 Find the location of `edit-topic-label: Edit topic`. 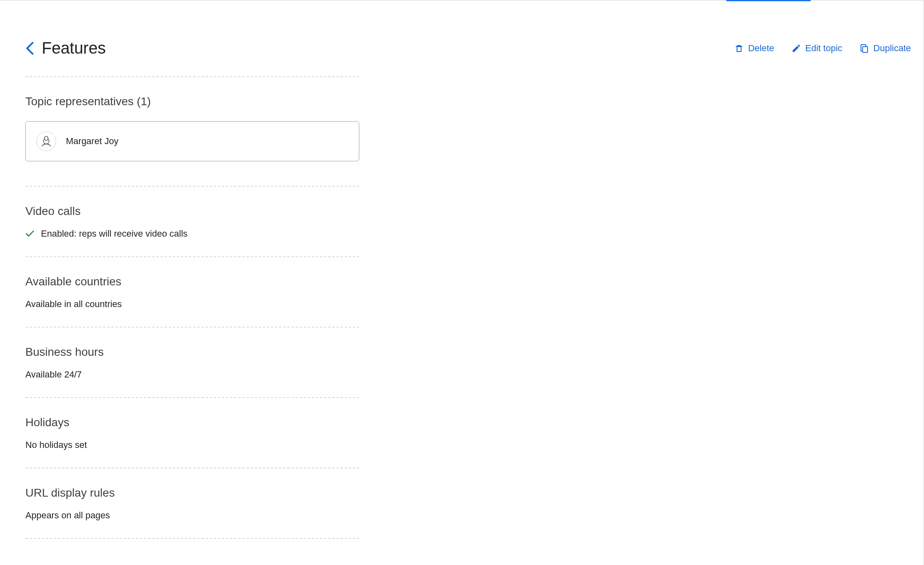

edit-topic-label: Edit topic is located at coordinates (824, 48).